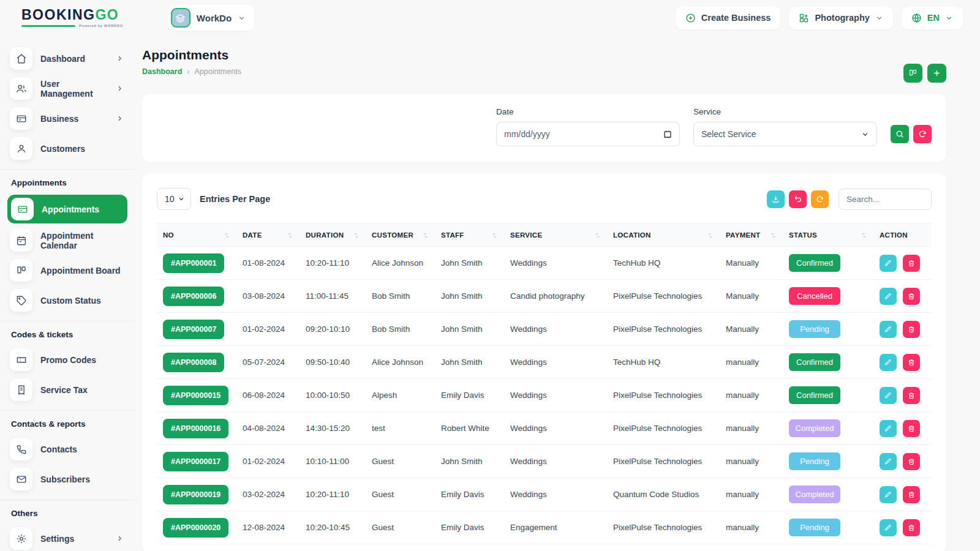 This screenshot has width=980, height=551. I want to click on sidebar-item-user-management: User Management, so click(67, 88).